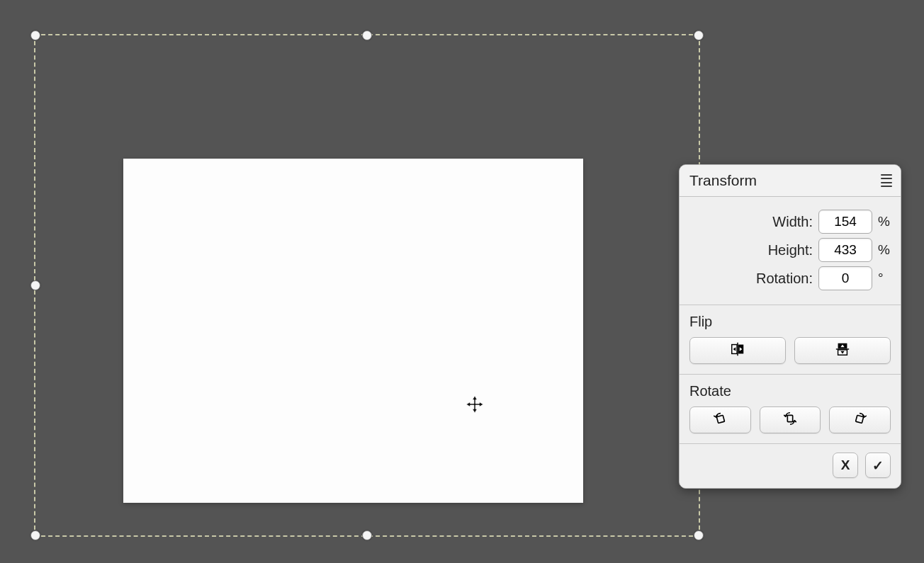  I want to click on rotate-cw-button, so click(860, 420).